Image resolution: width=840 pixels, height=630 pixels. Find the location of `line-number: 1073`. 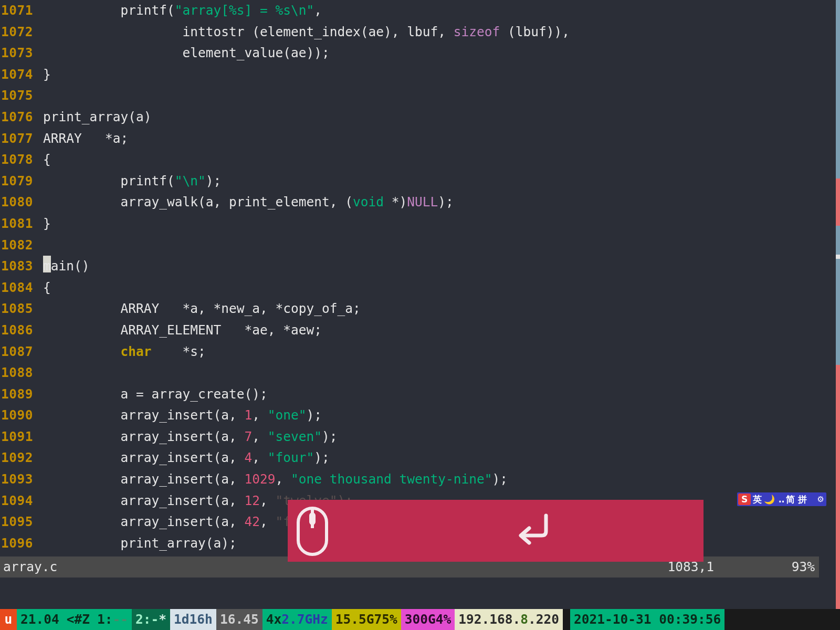

line-number: 1073 is located at coordinates (22, 54).